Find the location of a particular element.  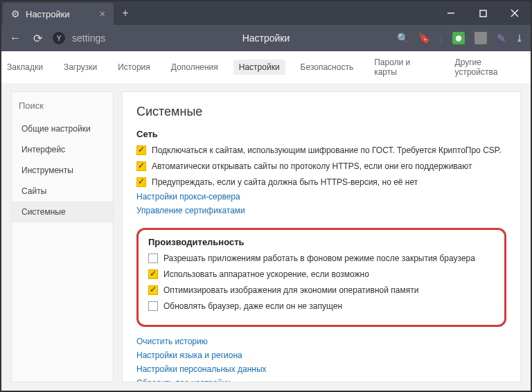

close-button is located at coordinates (515, 13).